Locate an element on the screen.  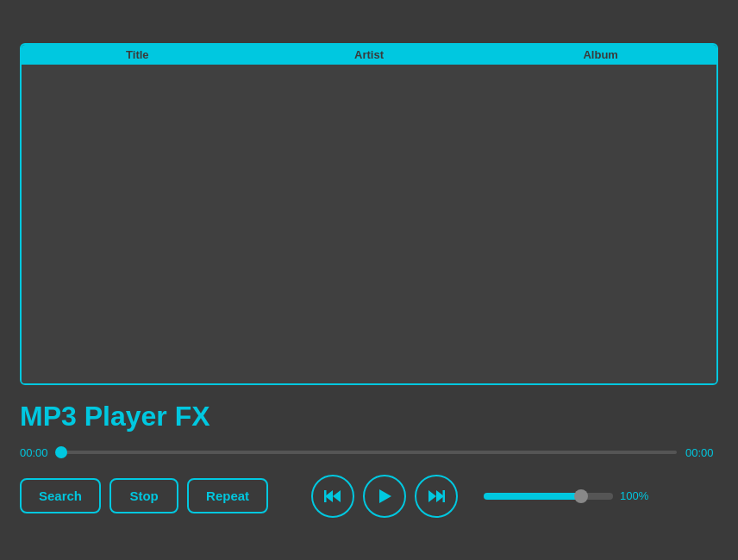
time-total: 00:00 is located at coordinates (702, 453).